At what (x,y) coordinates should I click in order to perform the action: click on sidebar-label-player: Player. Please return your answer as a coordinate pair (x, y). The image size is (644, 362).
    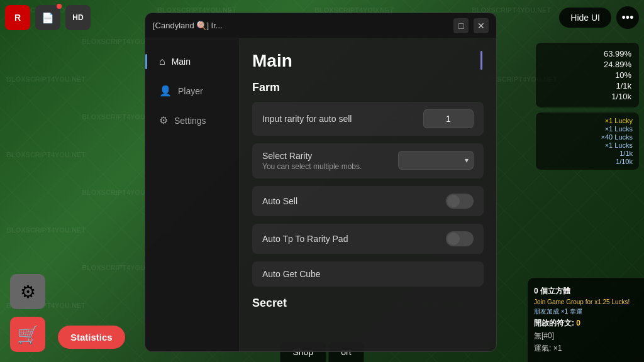
    Looking at the image, I should click on (191, 91).